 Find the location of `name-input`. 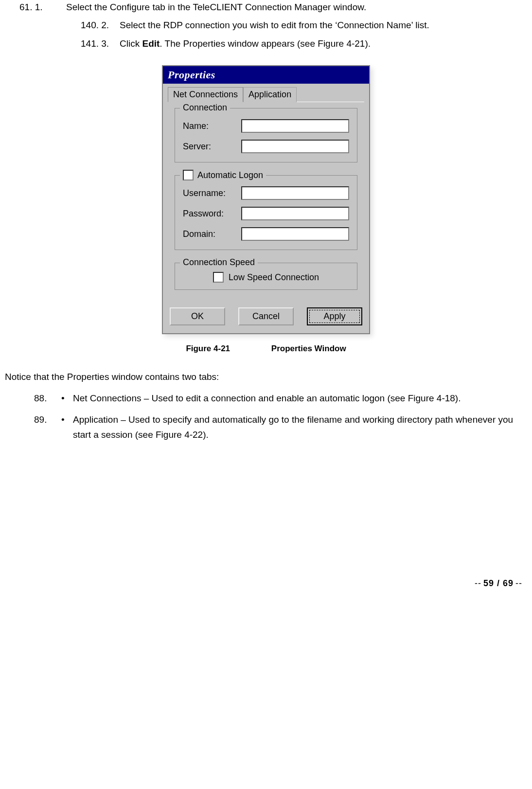

name-input is located at coordinates (295, 126).